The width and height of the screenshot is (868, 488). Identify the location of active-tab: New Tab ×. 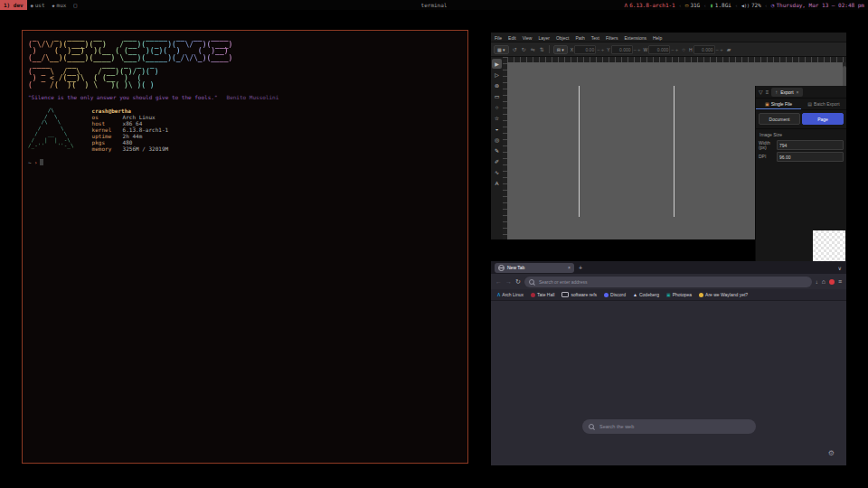
(534, 267).